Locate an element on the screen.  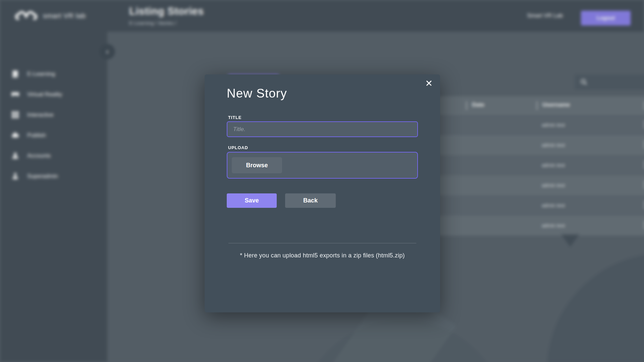
modal-divider is located at coordinates (322, 243).